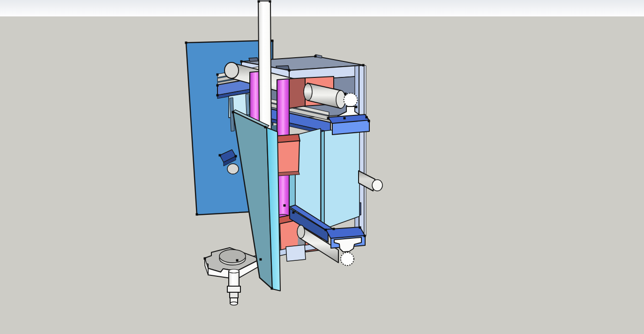  I want to click on top-plate-hole-left, so click(254, 60).